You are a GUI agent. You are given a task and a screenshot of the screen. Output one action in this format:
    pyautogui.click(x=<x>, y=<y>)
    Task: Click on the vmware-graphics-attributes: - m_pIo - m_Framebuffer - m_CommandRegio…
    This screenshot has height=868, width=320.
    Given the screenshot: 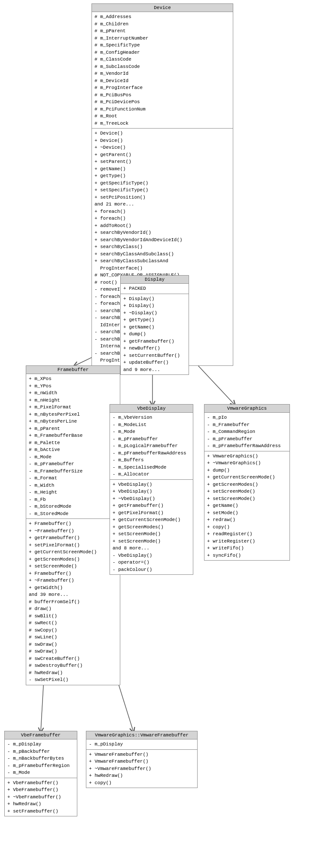 What is the action you would take?
    pyautogui.click(x=247, y=432)
    